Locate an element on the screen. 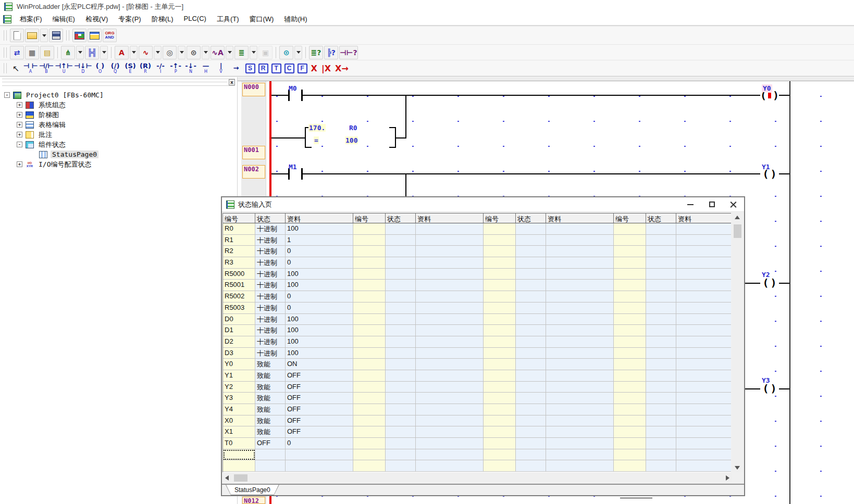 Image resolution: width=854 pixels, height=504 pixels. tree-item-: -组件状态 is located at coordinates (119, 145).